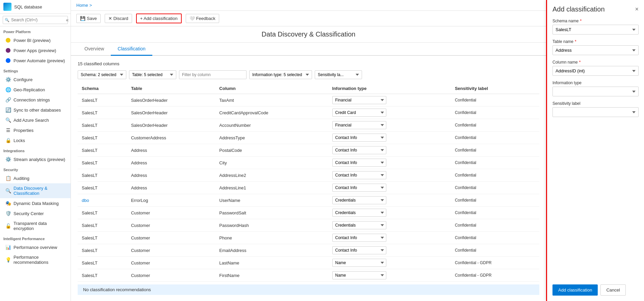 This screenshot has height=301, width=644. What do you see at coordinates (565, 21) in the screenshot?
I see `schema-name-label: Schema name` at bounding box center [565, 21].